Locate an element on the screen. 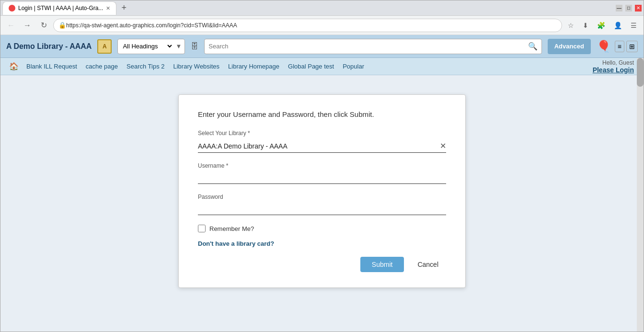 The height and width of the screenshot is (332, 644). forward-button: → is located at coordinates (27, 25).